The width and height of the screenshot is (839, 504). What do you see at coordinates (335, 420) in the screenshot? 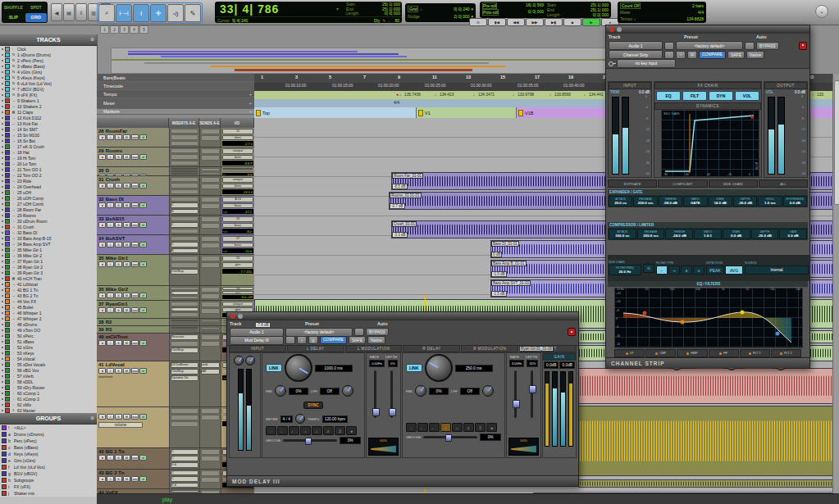
I see `tempo-value: 120.00 bpm` at bounding box center [335, 420].